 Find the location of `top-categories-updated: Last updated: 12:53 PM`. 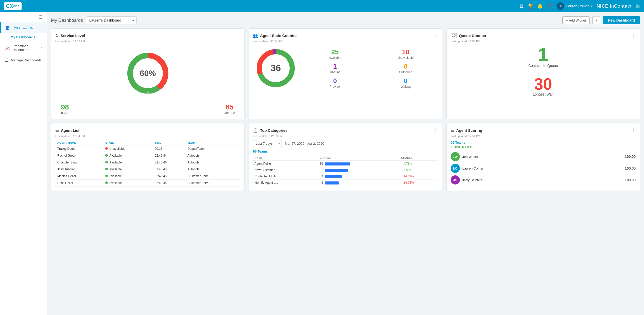

top-categories-updated: Last updated: 12:53 PM is located at coordinates (345, 136).